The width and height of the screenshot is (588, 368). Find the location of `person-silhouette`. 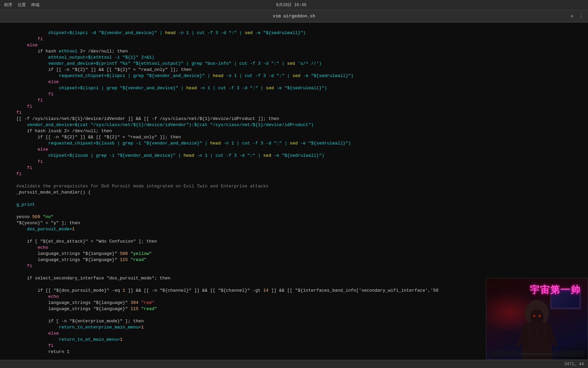

person-silhouette is located at coordinates (537, 327).